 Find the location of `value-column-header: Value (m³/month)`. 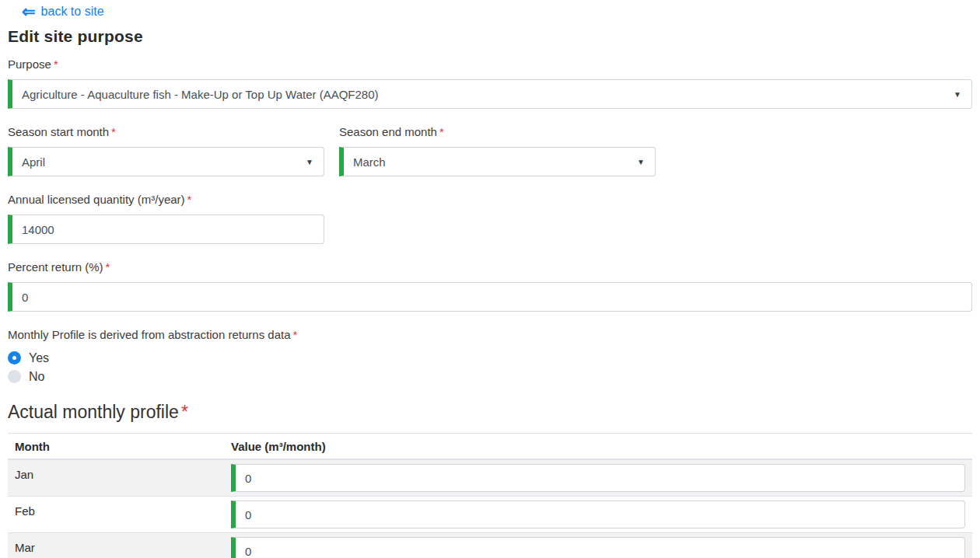

value-column-header: Value (m³/month) is located at coordinates (598, 447).